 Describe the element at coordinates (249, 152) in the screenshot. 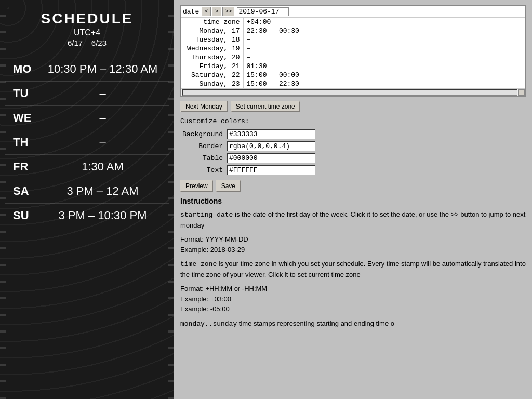

I see `color-table: BackgroundBorderTableText` at that location.